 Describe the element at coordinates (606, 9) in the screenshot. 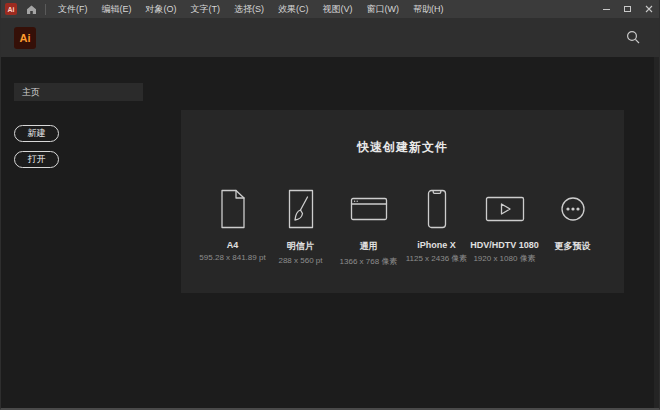

I see `minimize-button` at that location.